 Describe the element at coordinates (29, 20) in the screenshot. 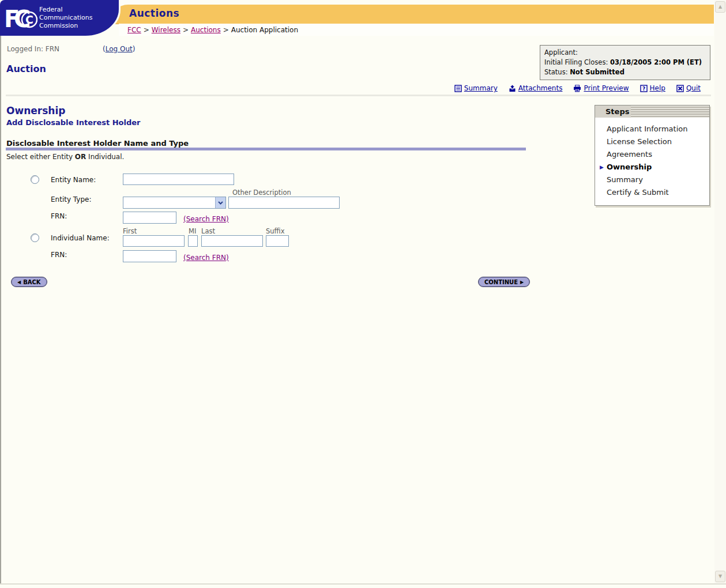

I see `svg-text: C` at that location.